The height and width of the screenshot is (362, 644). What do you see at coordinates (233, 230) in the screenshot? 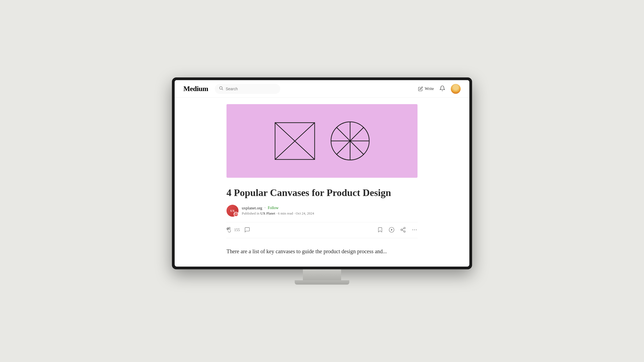
I see `clap-button: 155` at bounding box center [233, 230].